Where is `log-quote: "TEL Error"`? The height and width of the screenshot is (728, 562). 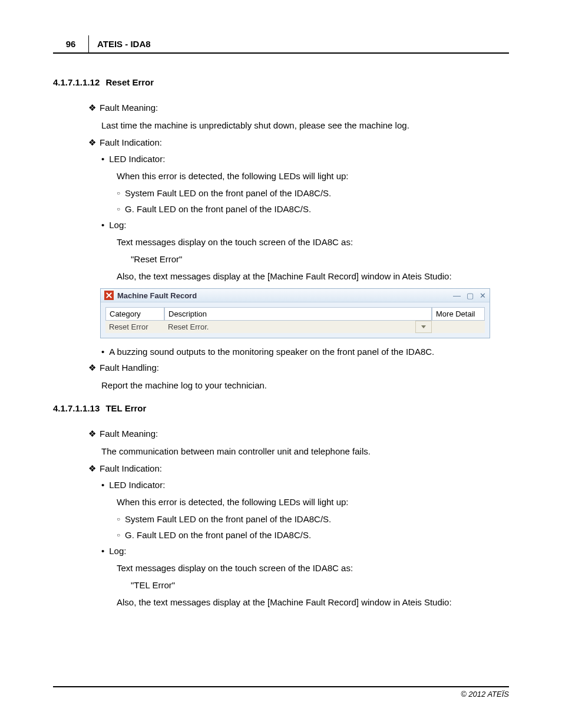 log-quote: "TEL Error" is located at coordinates (320, 585).